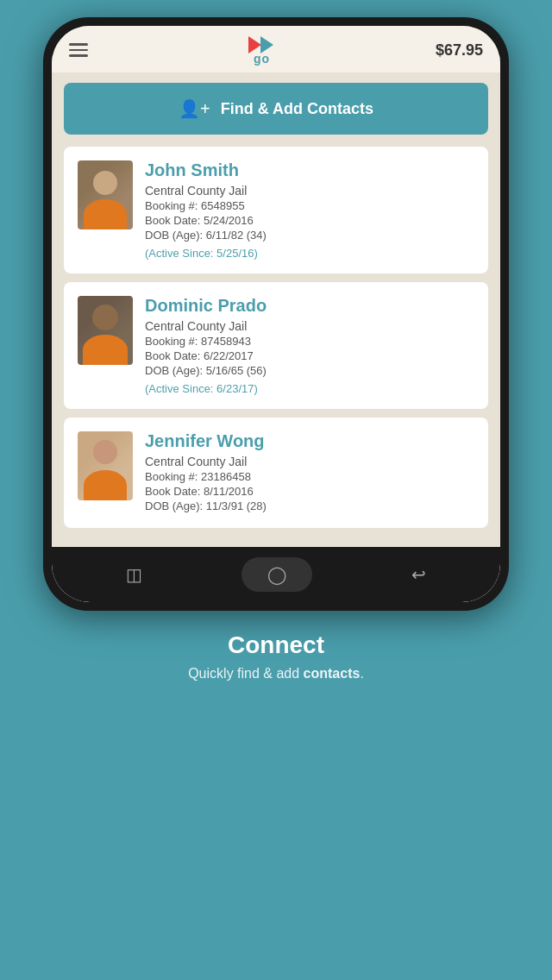  What do you see at coordinates (310, 254) in the screenshot?
I see `contact-active-john: (Active Since: 5/25/16)` at bounding box center [310, 254].